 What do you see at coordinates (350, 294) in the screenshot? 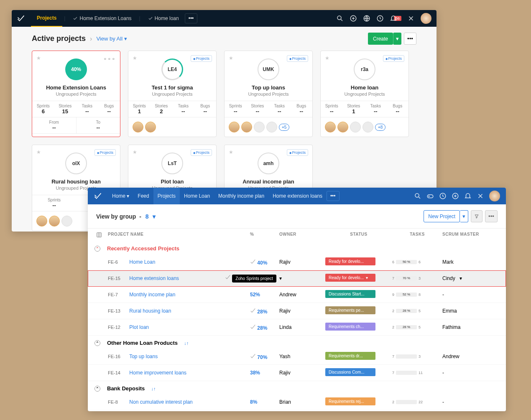
I see `status-pill: Discussions Start...` at bounding box center [350, 294].